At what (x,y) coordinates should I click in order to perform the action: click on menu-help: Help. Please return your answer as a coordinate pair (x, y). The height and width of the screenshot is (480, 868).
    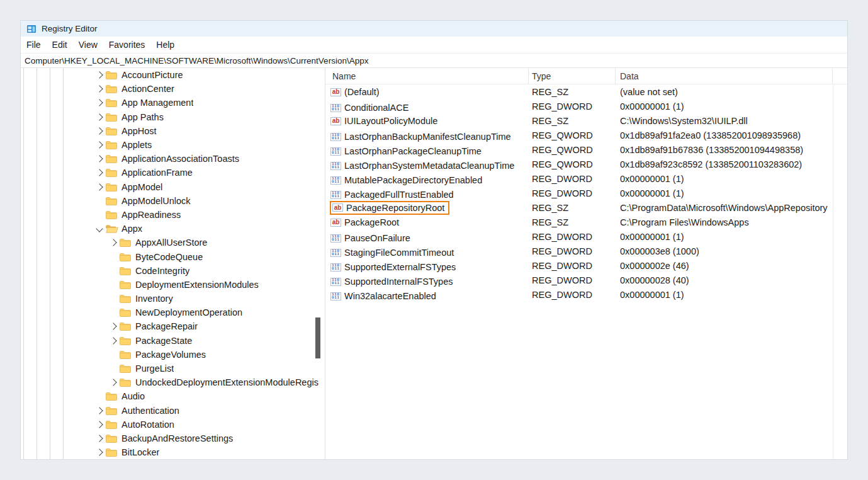
    Looking at the image, I should click on (165, 45).